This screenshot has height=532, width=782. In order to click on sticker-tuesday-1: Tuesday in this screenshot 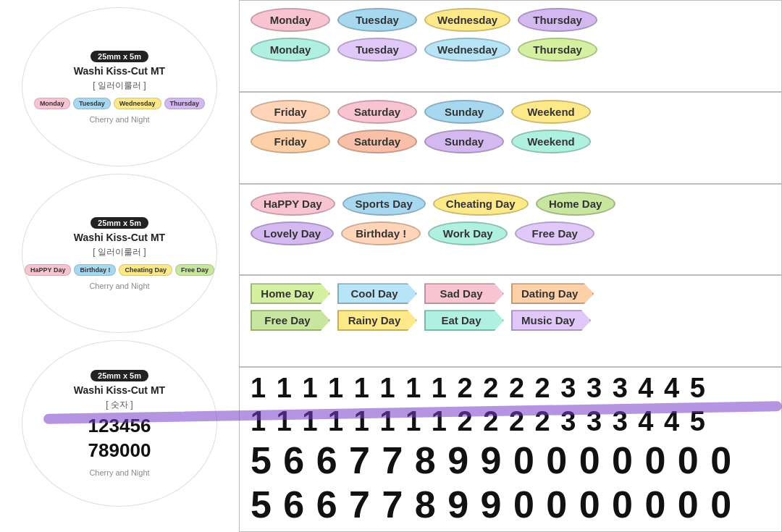, I will do `click(377, 20)`.